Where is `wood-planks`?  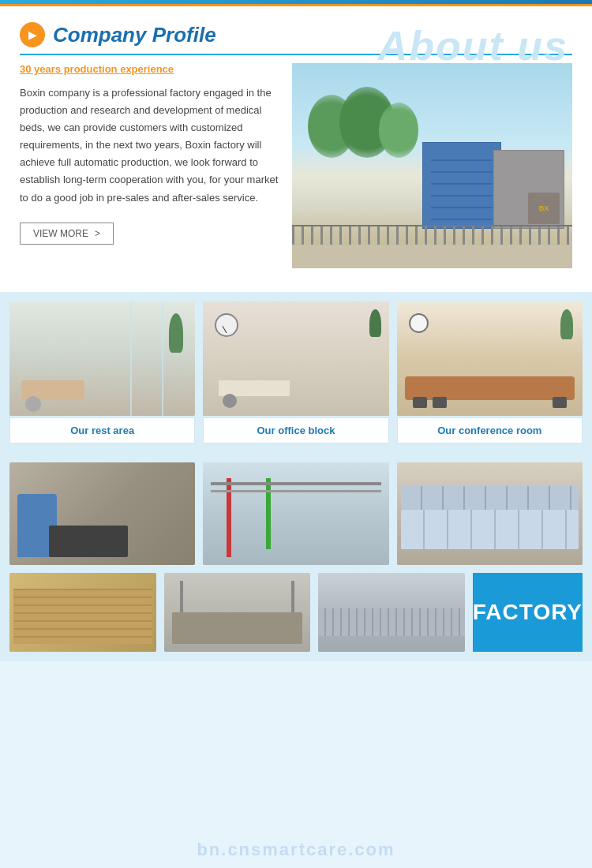 wood-planks is located at coordinates (83, 616).